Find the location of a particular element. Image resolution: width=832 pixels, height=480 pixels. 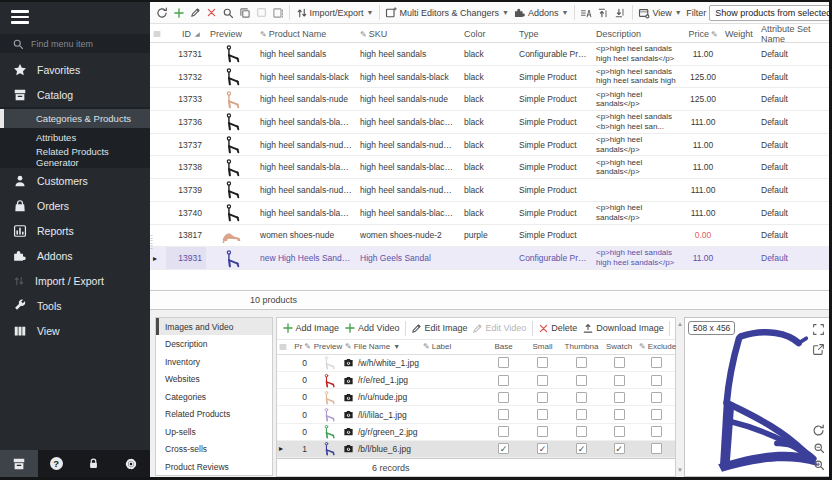

sidebar-lock-button is located at coordinates (94, 464).